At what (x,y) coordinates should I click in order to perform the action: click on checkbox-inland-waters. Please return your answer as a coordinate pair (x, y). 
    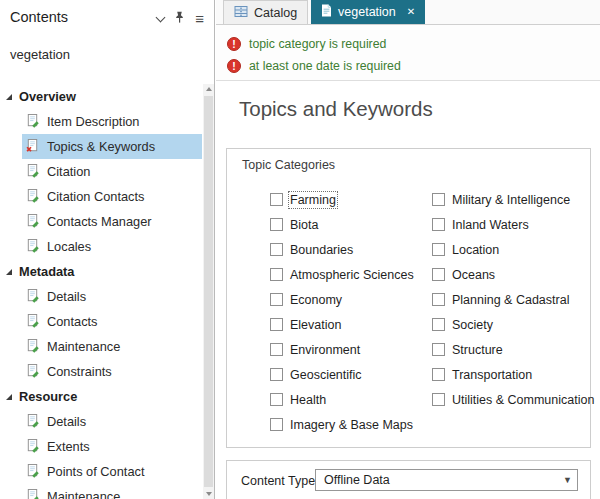
    Looking at the image, I should click on (438, 224).